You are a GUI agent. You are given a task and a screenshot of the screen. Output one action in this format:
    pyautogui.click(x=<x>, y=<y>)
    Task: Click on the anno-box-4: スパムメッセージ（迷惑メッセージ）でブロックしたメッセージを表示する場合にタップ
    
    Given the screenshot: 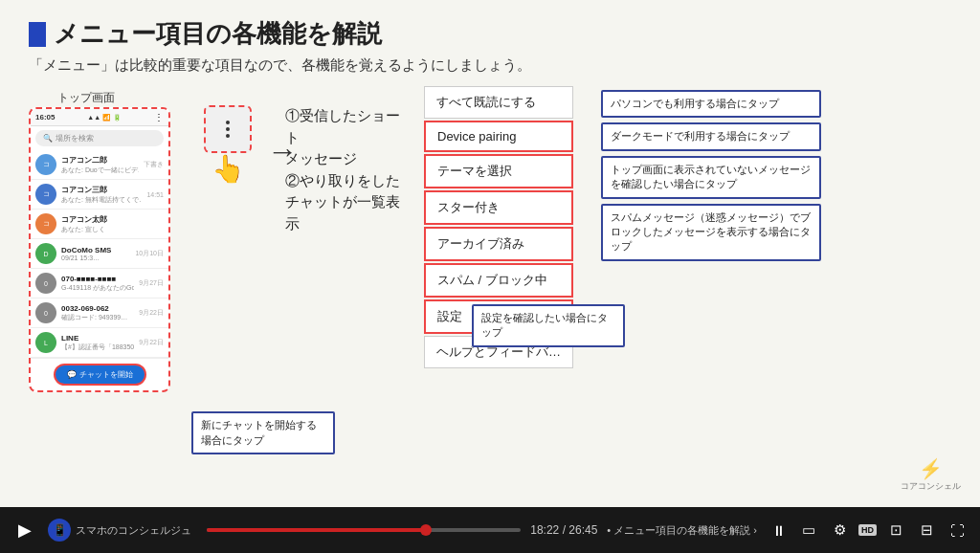 What is the action you would take?
    pyautogui.click(x=711, y=232)
    